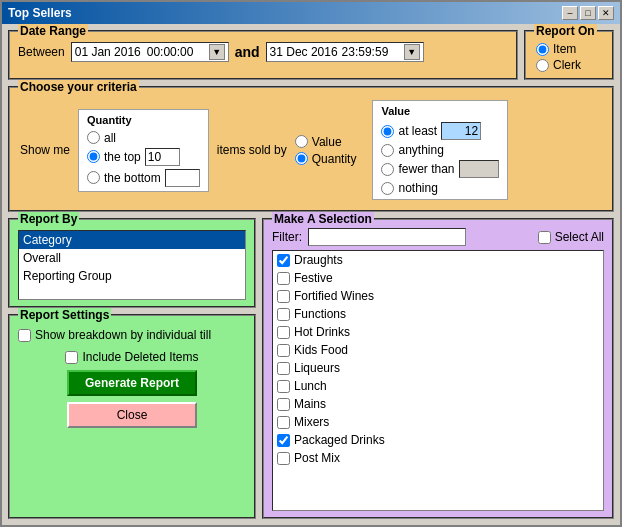  What do you see at coordinates (248, 52) in the screenshot?
I see `and-label: and` at bounding box center [248, 52].